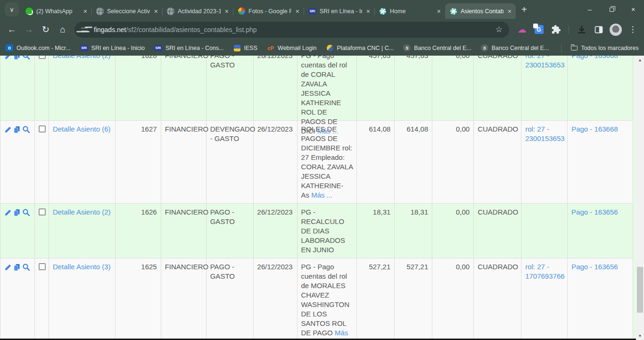 This screenshot has height=340, width=644. What do you see at coordinates (12, 30) in the screenshot?
I see `back-button: ←` at bounding box center [12, 30].